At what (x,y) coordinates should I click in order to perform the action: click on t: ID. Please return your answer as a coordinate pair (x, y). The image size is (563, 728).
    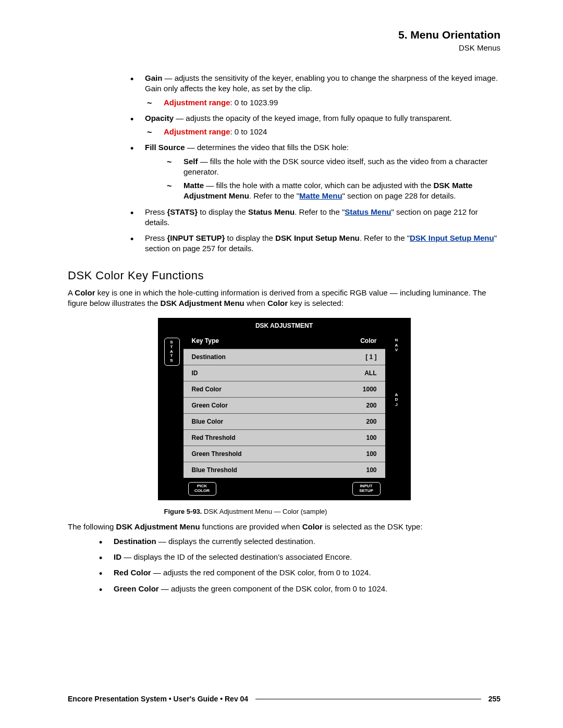
    Looking at the image, I should click on (118, 557).